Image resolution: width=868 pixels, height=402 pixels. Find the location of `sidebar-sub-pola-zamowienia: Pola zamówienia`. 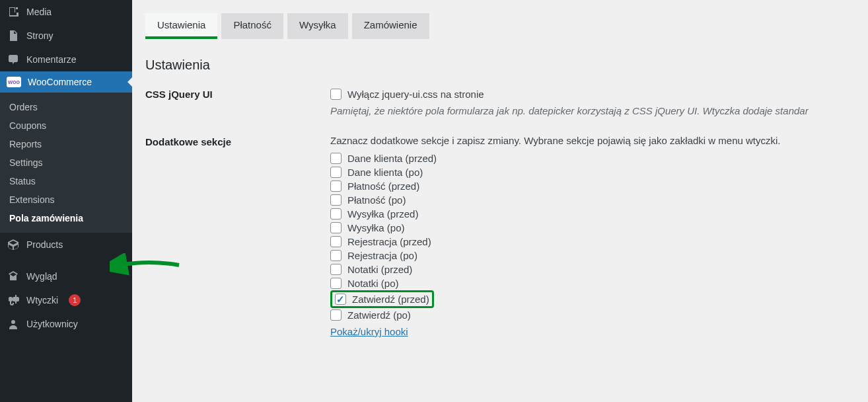

sidebar-sub-pola-zamowienia: Pola zamówienia is located at coordinates (66, 218).